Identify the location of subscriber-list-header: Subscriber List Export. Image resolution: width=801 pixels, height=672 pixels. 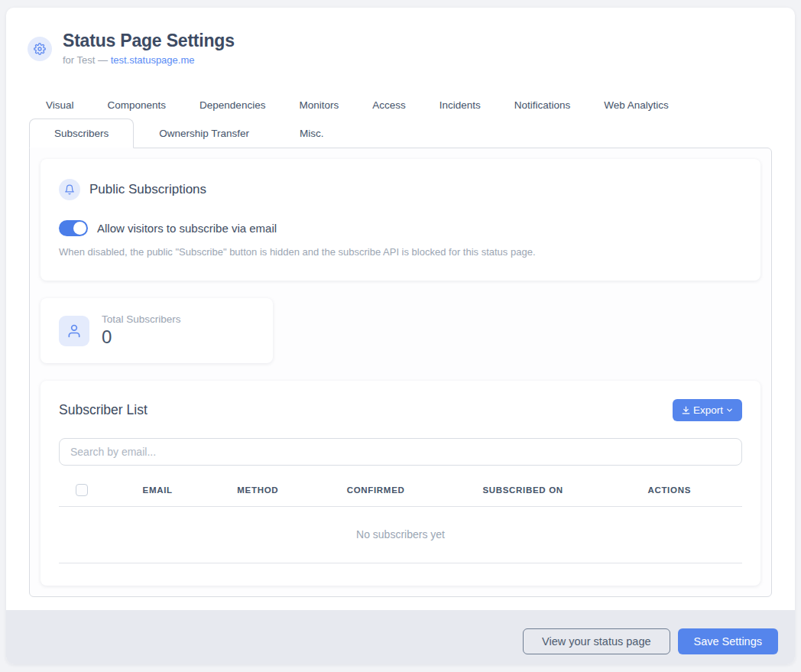
(400, 410).